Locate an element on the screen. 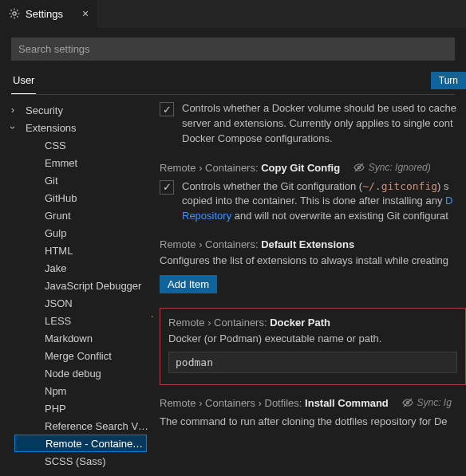 The width and height of the screenshot is (466, 476). setting-name: Install Command is located at coordinates (346, 402).